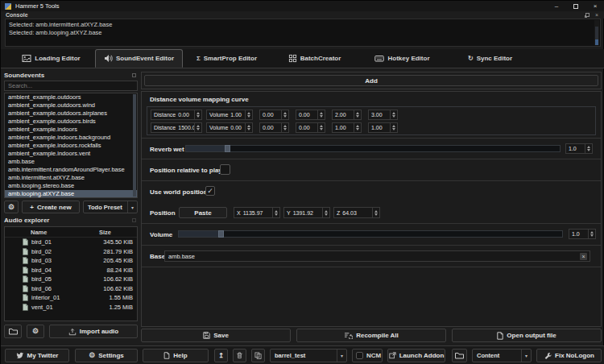 The height and width of the screenshot is (364, 604). What do you see at coordinates (377, 256) in the screenshot?
I see `base-input: amb.base ×` at bounding box center [377, 256].